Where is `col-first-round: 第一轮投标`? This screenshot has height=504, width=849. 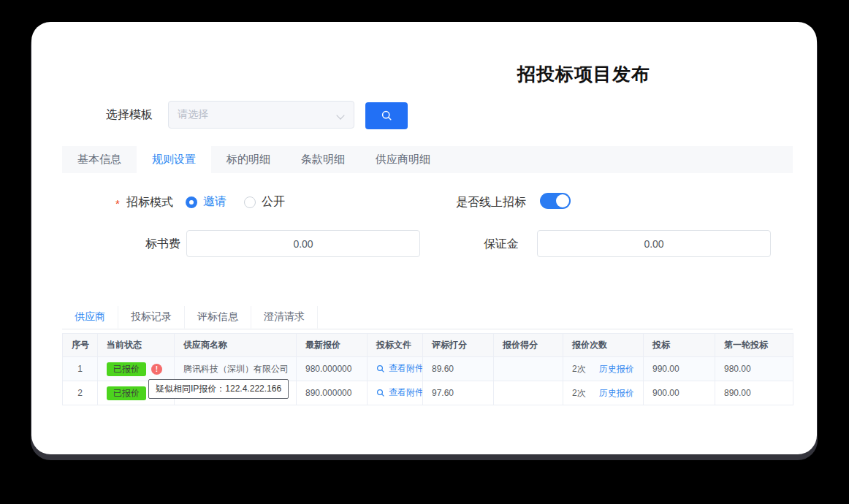
col-first-round: 第一轮投标 is located at coordinates (754, 345).